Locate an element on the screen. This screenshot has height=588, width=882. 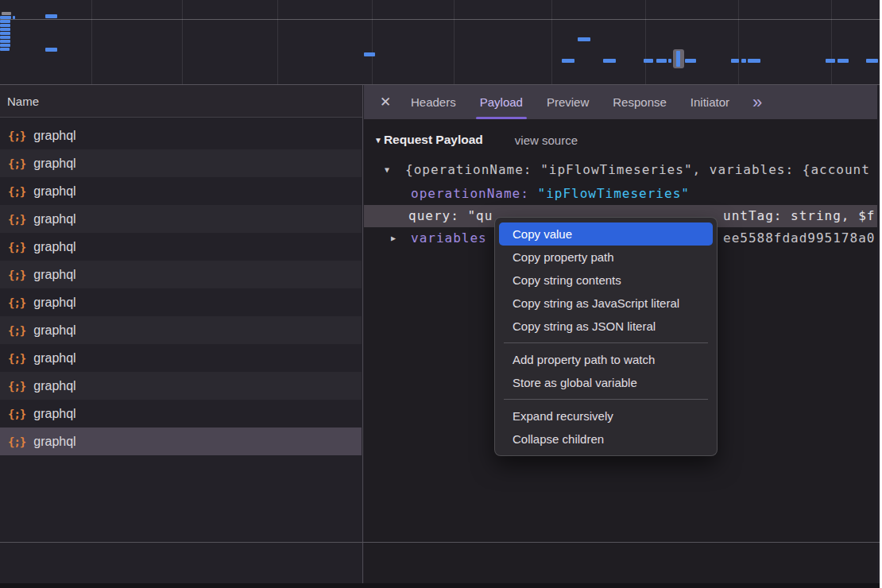
tab-initiator: Initiator is located at coordinates (710, 102).